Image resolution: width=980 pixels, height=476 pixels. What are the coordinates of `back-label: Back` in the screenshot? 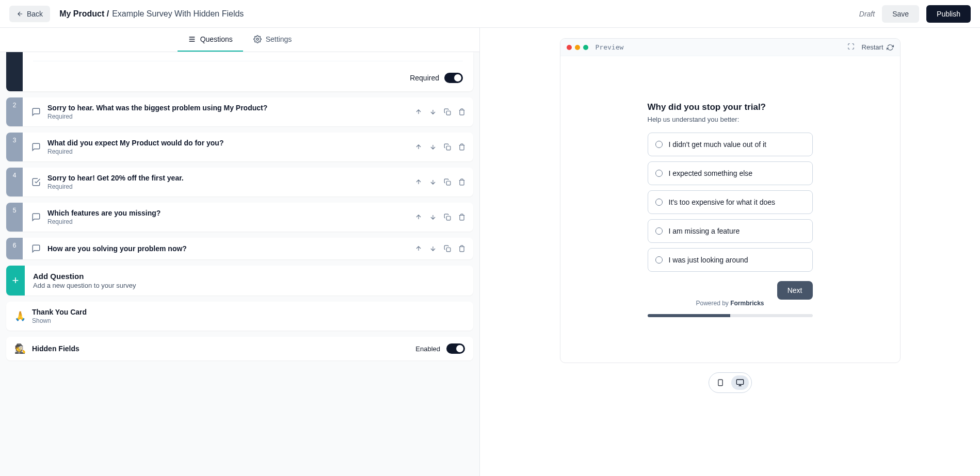 It's located at (35, 14).